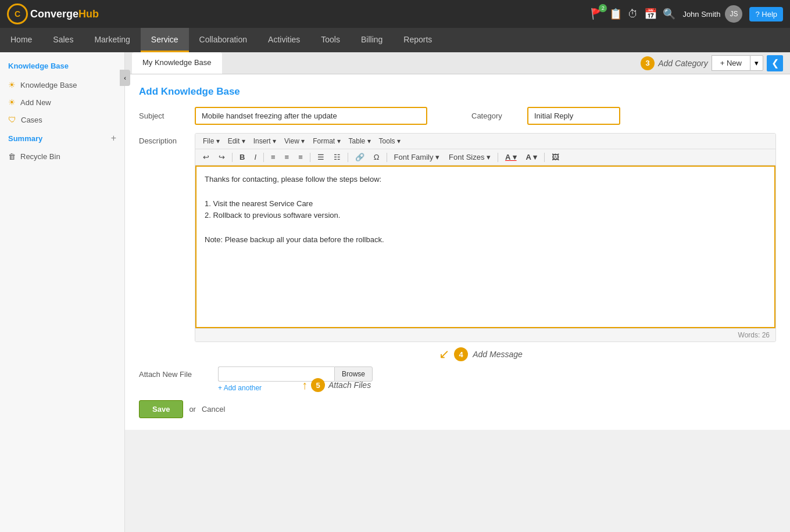  I want to click on summary-label: Summary, so click(26, 138).